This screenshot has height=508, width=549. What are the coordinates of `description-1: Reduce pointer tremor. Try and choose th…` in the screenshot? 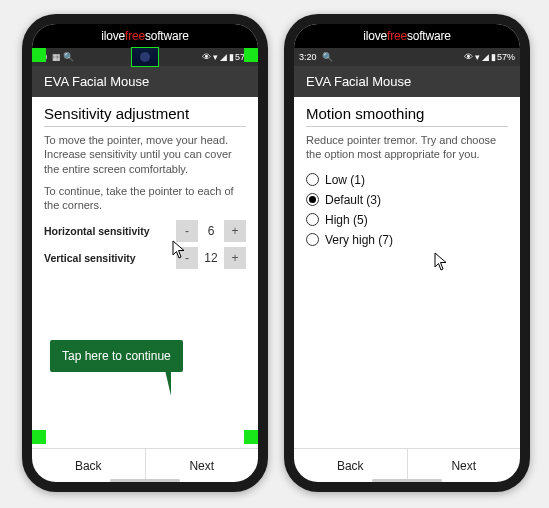 It's located at (407, 148).